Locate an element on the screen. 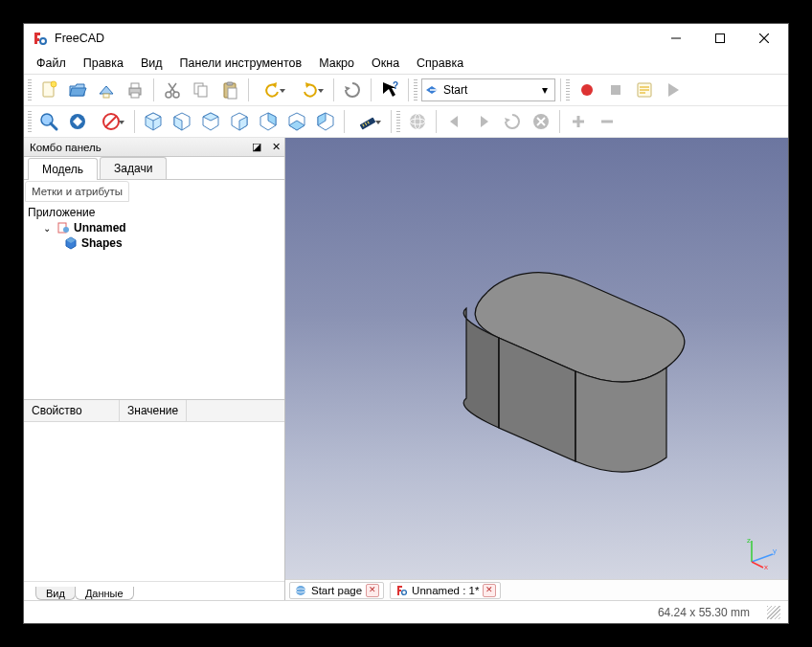  statusbar: 64.24 x 55.30 mm is located at coordinates (406, 612).